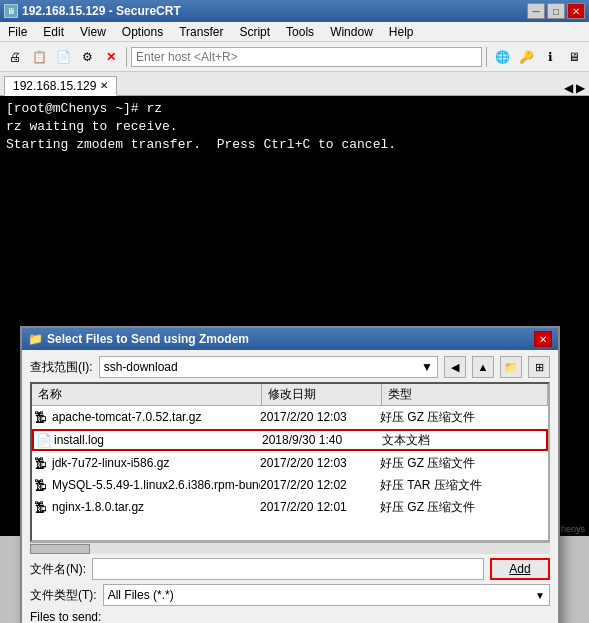  Describe the element at coordinates (148, 339) in the screenshot. I see `dialog-title: Select Files to Send using Zmodem` at that location.